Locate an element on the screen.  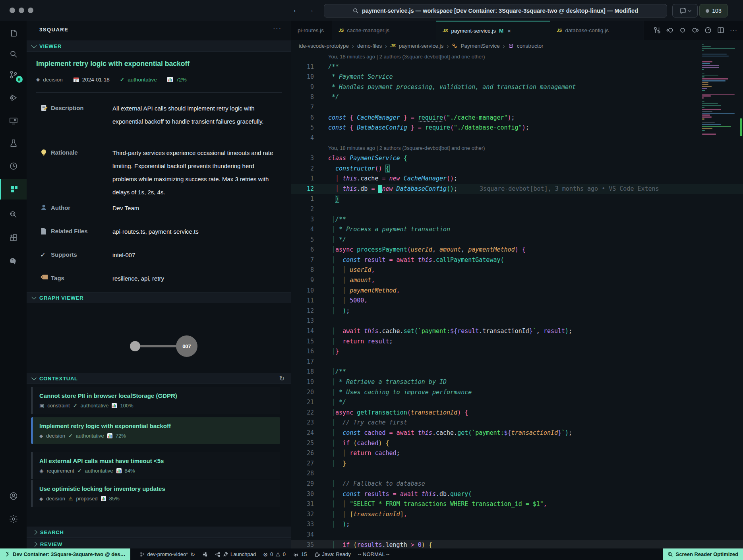
tune-button is located at coordinates (205, 554).